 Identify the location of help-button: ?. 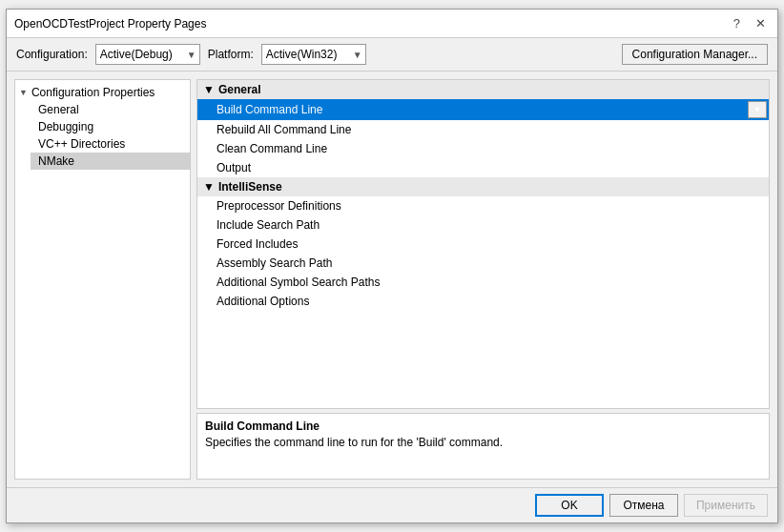
(736, 23).